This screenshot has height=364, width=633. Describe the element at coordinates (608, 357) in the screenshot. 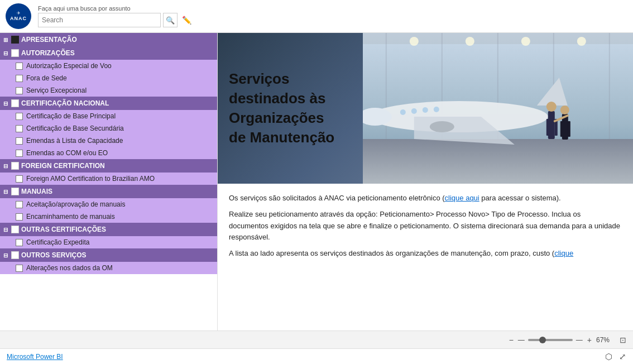

I see `share-icon: ⬡` at that location.